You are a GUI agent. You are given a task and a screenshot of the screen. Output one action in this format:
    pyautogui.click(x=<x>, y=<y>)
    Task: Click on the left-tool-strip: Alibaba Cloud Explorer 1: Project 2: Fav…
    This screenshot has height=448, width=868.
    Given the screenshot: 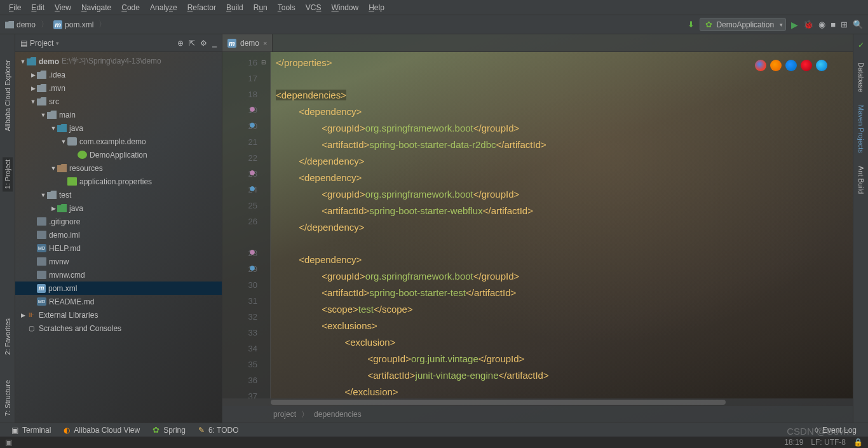 What is the action you would take?
    pyautogui.click(x=8, y=229)
    